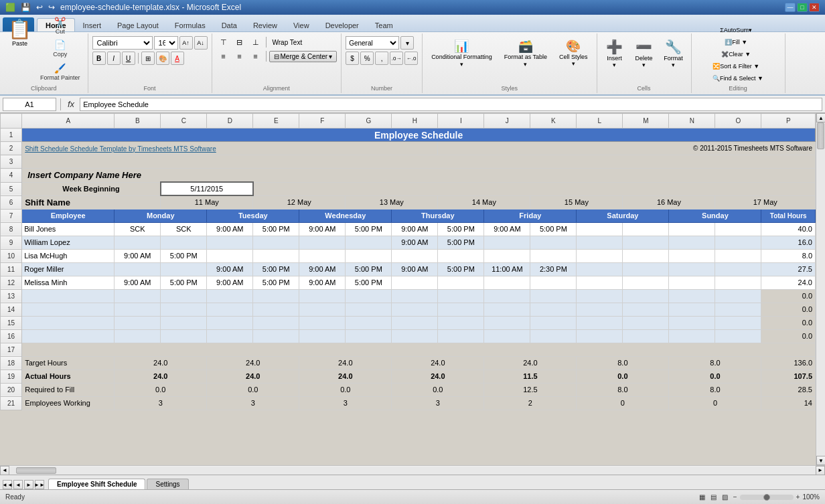 The height and width of the screenshot is (504, 825). I want to click on r8-total: 40.0, so click(789, 229).